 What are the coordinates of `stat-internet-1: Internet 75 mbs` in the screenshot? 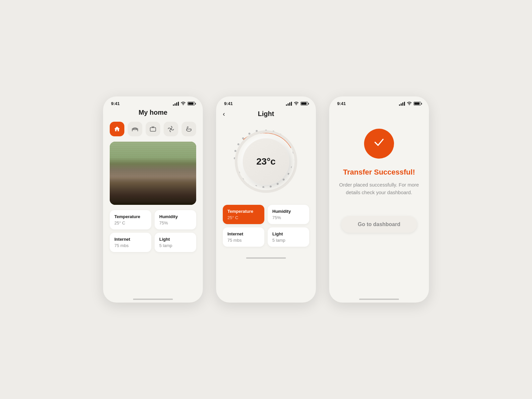 It's located at (130, 242).